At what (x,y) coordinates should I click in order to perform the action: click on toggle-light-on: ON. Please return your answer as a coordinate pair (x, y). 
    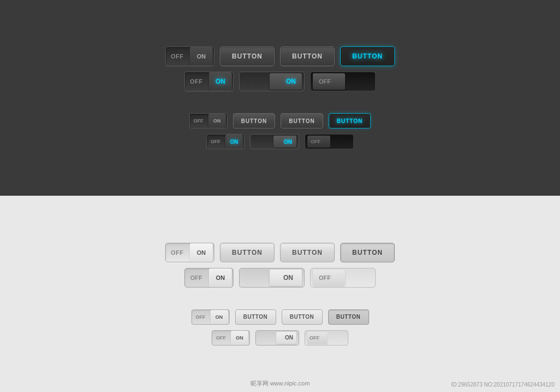
    Looking at the image, I should click on (201, 253).